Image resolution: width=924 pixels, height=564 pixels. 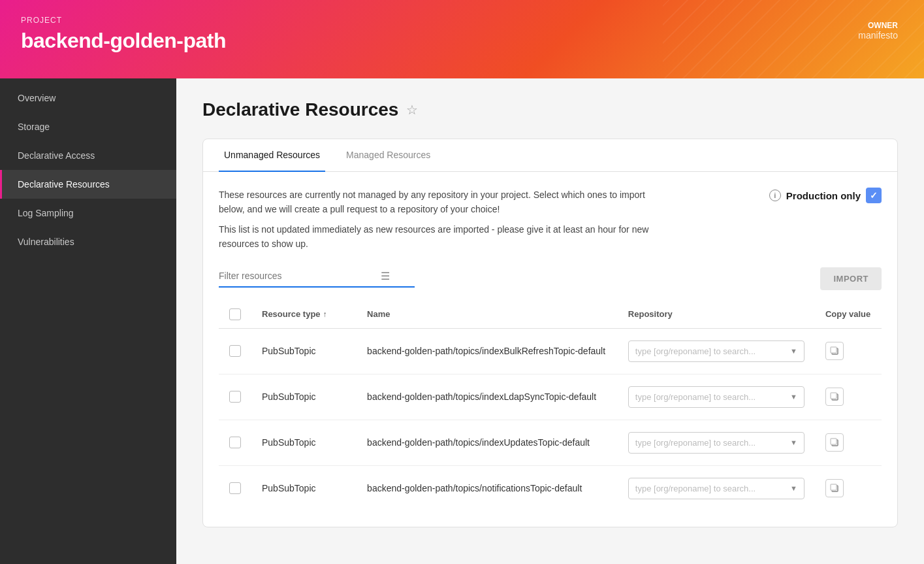 I want to click on tab-bar: Unmanaged Resources Managed Resources, so click(x=550, y=156).